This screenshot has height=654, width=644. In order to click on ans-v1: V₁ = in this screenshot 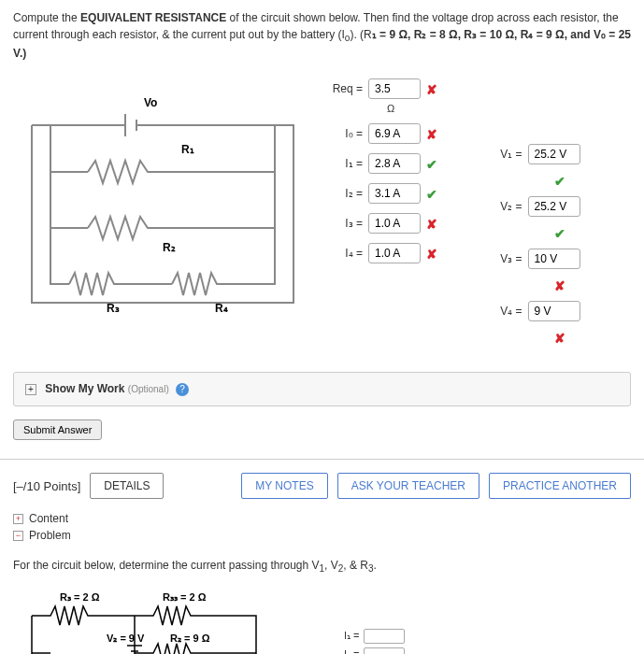, I will do `click(561, 154)`.